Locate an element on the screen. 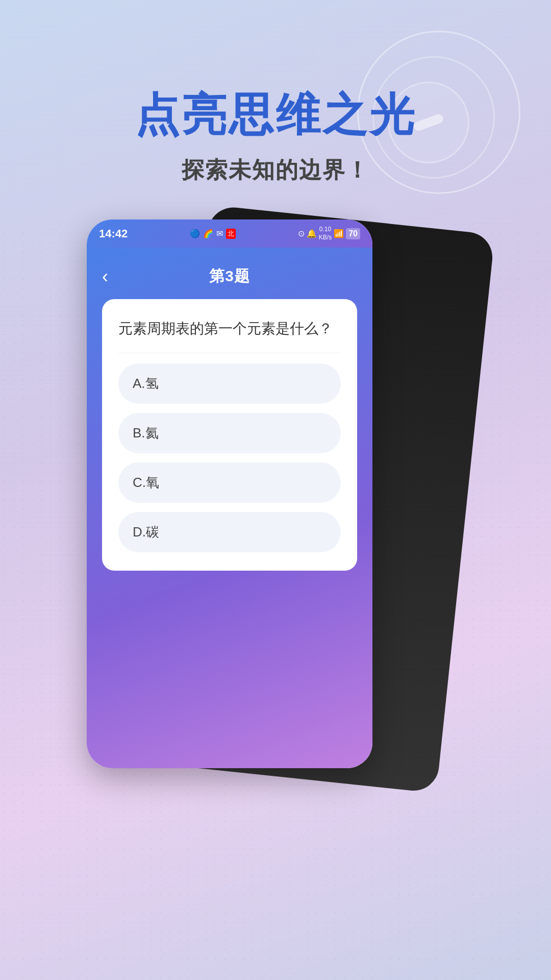 The width and height of the screenshot is (551, 980). question-card: 元素周期表的第一个元素是什么？ A.氢 B.氦 C.氧 D.碳 is located at coordinates (230, 435).